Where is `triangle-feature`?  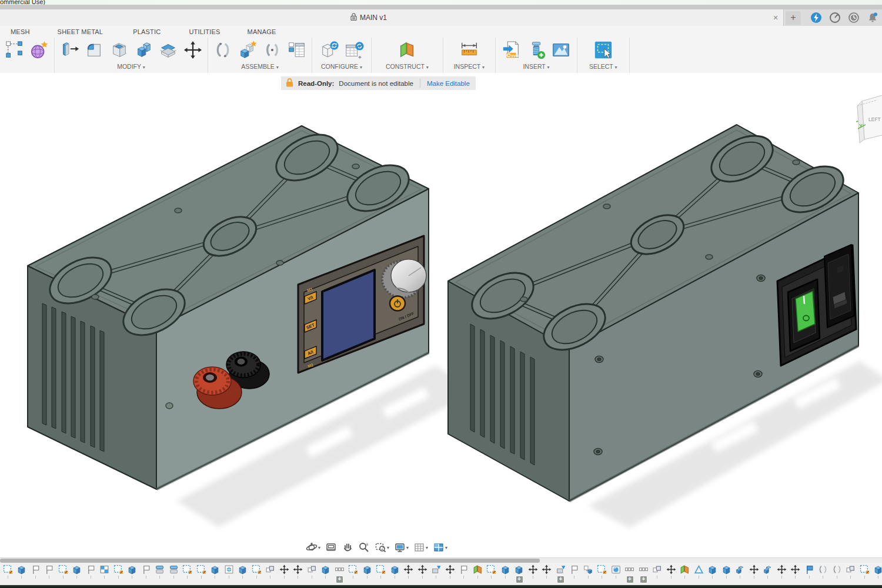
triangle-feature is located at coordinates (699, 574).